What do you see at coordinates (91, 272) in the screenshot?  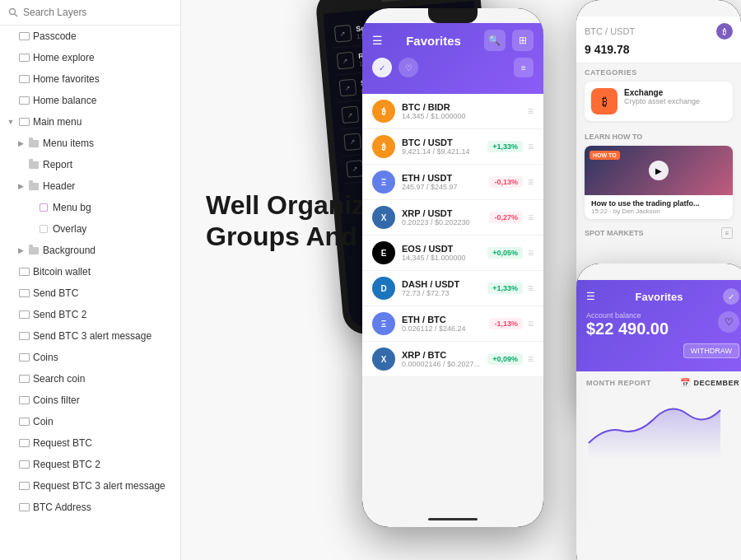 I see `layer-item-bitcoin-wallet: Bitcoin wallet` at bounding box center [91, 272].